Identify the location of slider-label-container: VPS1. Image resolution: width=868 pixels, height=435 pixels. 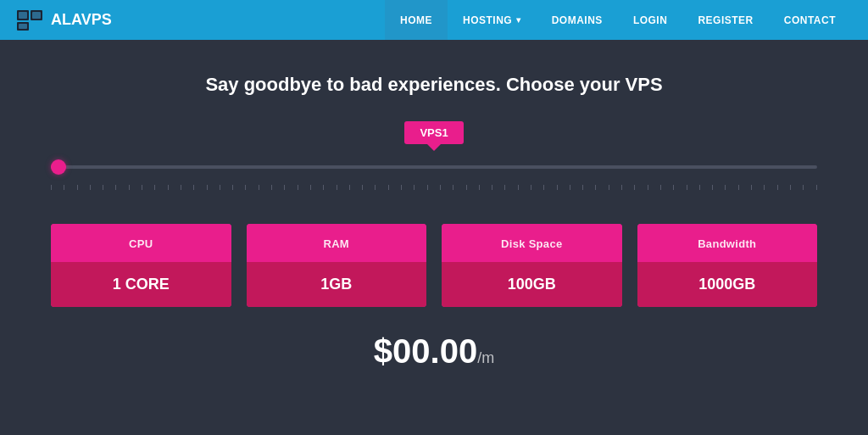
(434, 132).